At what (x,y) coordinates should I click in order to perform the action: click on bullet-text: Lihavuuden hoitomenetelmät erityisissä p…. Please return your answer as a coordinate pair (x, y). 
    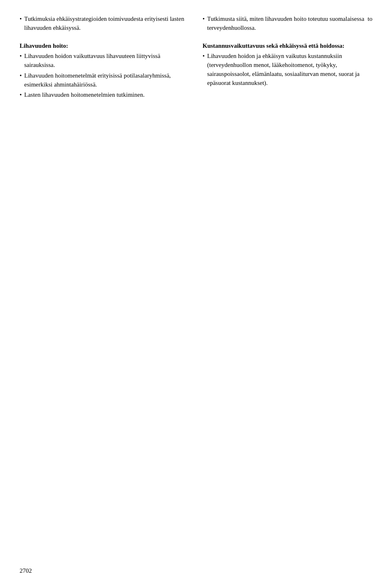
    Looking at the image, I should click on (107, 80).